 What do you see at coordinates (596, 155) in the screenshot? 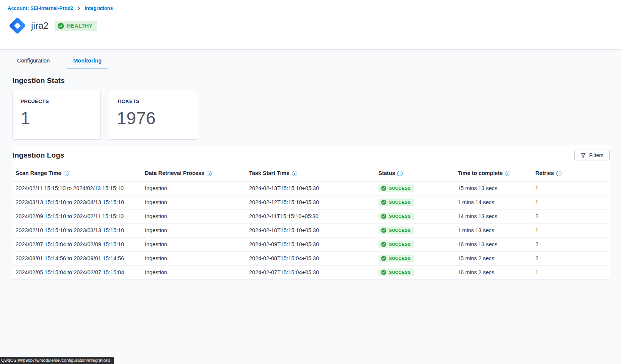
I see `filters-button-label: Filters` at bounding box center [596, 155].